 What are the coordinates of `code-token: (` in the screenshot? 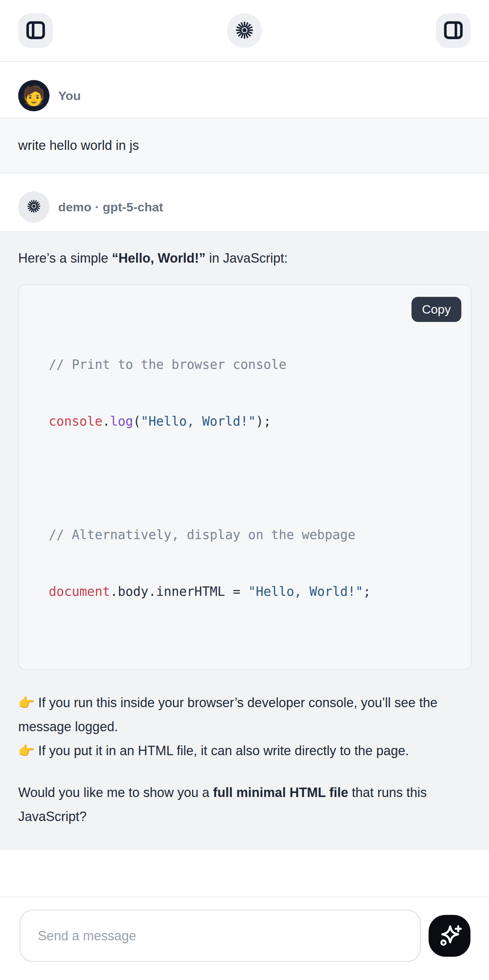 It's located at (137, 421).